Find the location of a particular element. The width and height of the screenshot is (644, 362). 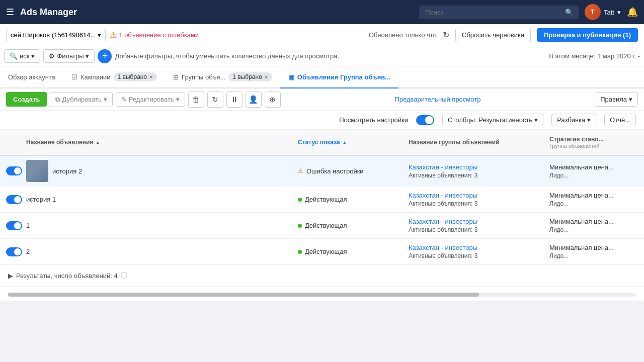

th-strategy: Стратегия ставо... Группа объявлений is located at coordinates (594, 142).